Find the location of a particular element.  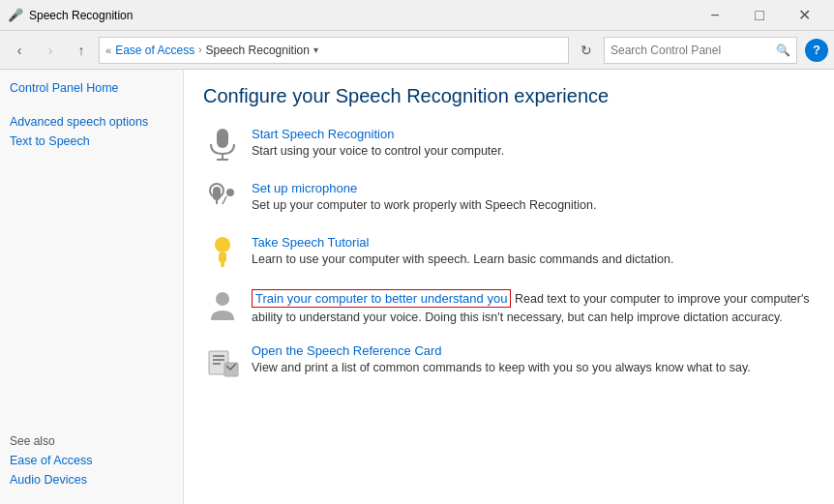

reference-card-desc: View and print a list of common commands… is located at coordinates (501, 368).